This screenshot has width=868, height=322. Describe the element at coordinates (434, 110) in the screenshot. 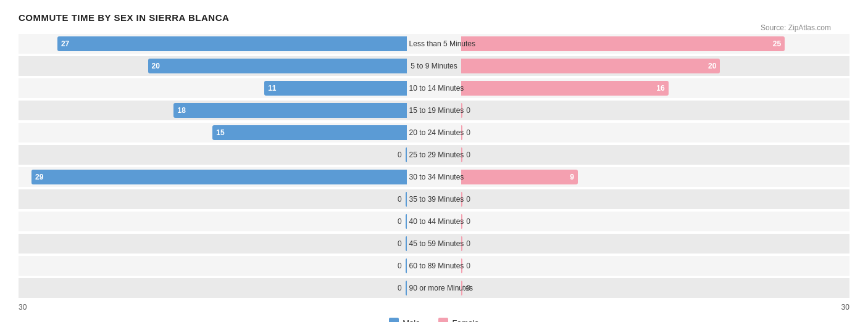

I see `bar-row: 18 15 to 19 Minutes 0` at that location.